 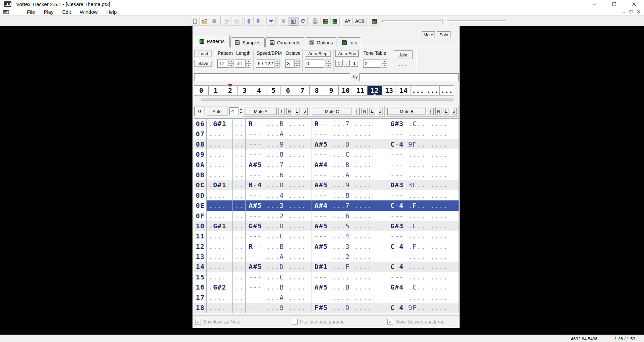 I want to click on position-cell-3: 3, so click(x=245, y=90).